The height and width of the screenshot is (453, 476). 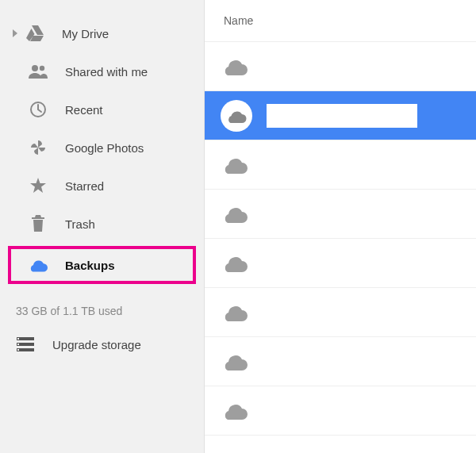 I want to click on sidebar-item-label: Google Photos, so click(x=105, y=148).